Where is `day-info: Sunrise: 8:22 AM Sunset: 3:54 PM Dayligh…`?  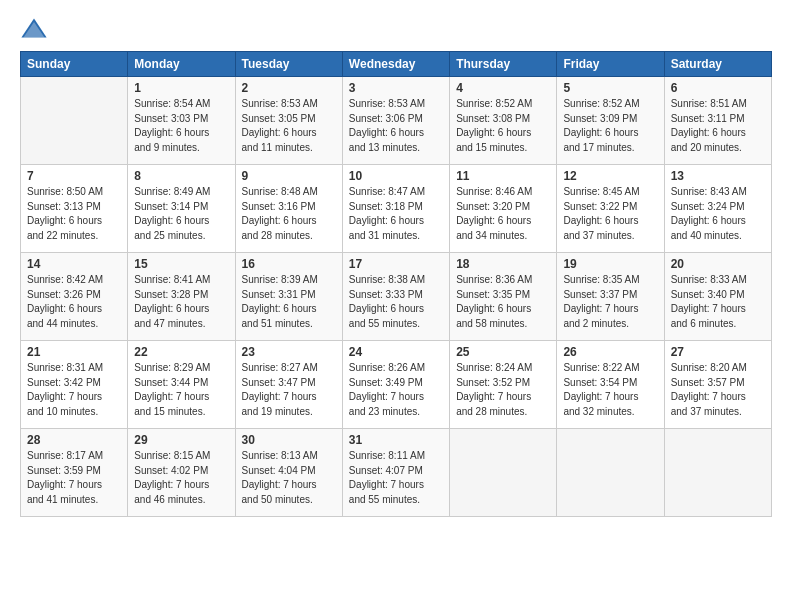 day-info: Sunrise: 8:22 AM Sunset: 3:54 PM Dayligh… is located at coordinates (610, 390).